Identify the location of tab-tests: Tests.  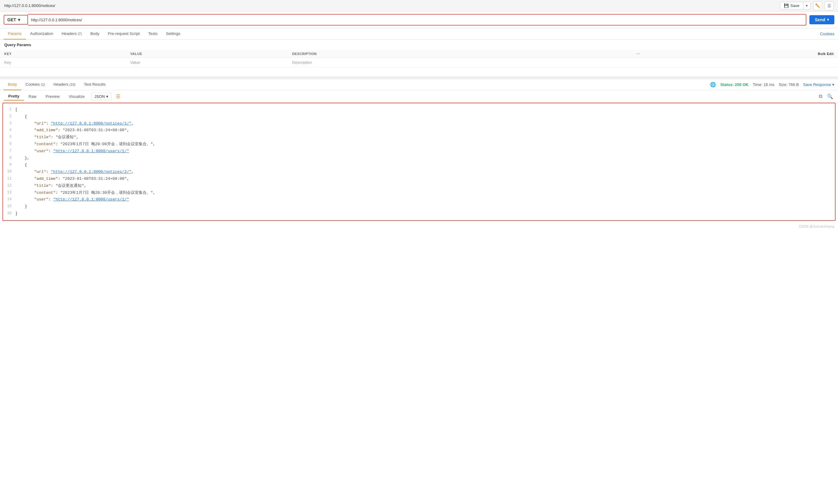
(153, 34).